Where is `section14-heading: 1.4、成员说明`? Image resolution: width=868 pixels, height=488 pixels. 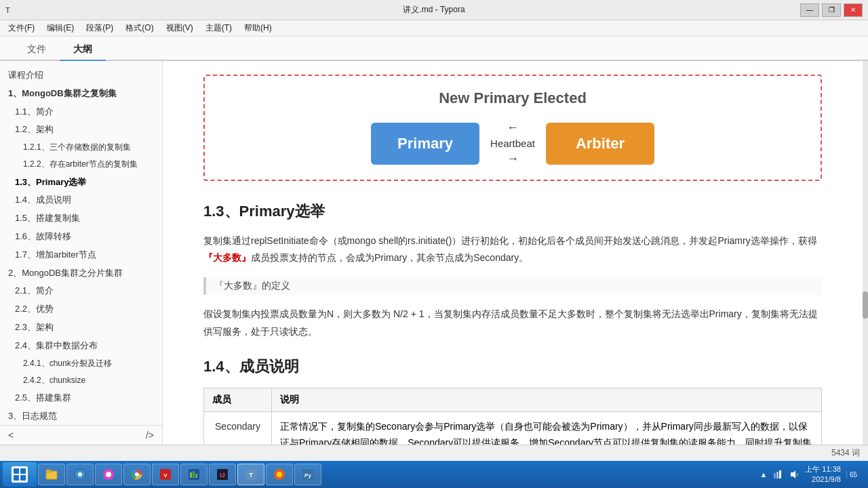
section14-heading: 1.4、成员说明 is located at coordinates (513, 367).